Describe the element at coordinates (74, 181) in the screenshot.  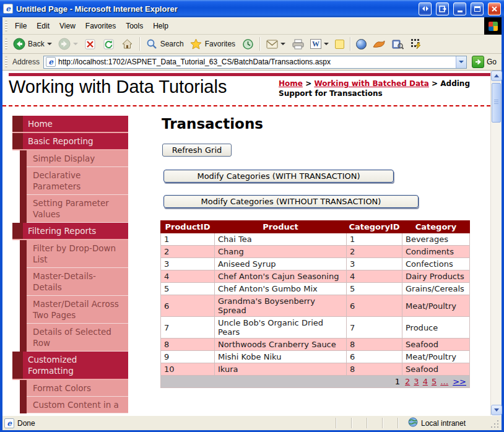
I see `sidebar-item: Declarative Parameters` at that location.